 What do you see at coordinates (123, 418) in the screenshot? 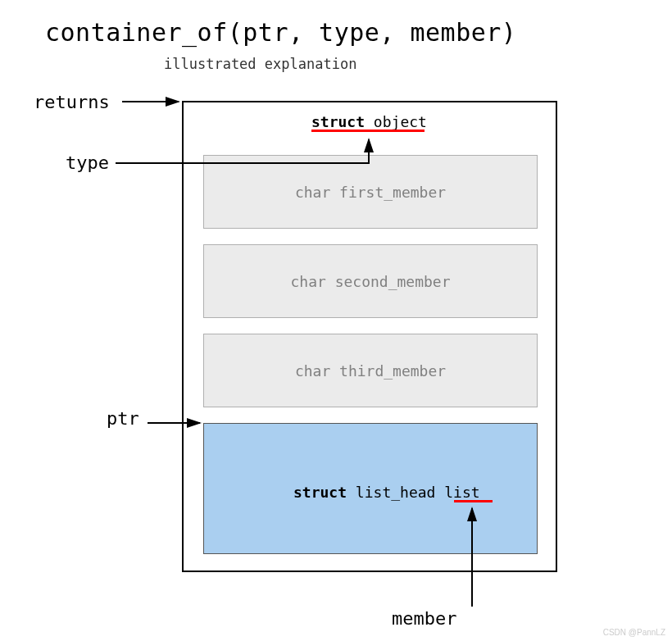
I see `label-ptr: ptr` at bounding box center [123, 418].